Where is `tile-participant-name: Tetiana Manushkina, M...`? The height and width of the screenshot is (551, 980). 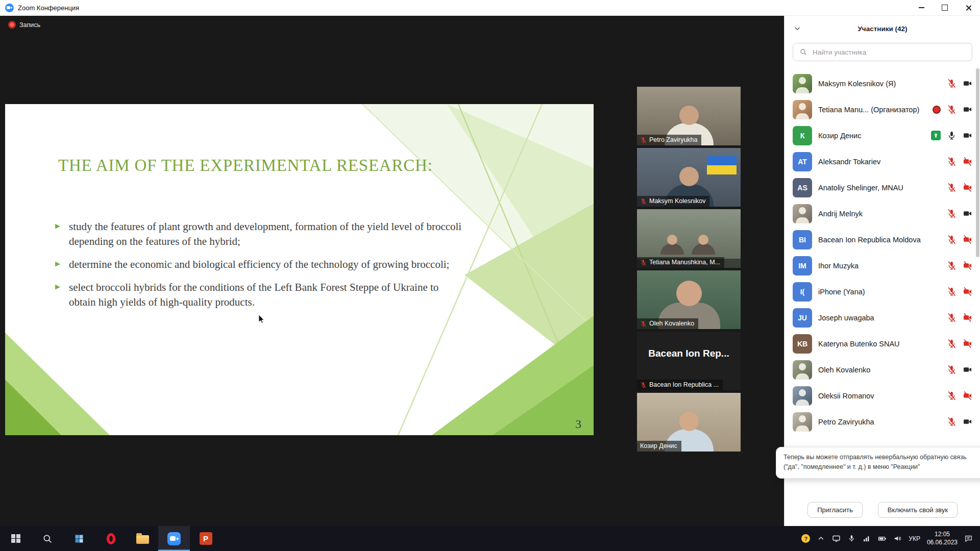 tile-participant-name: Tetiana Manushkina, M... is located at coordinates (685, 262).